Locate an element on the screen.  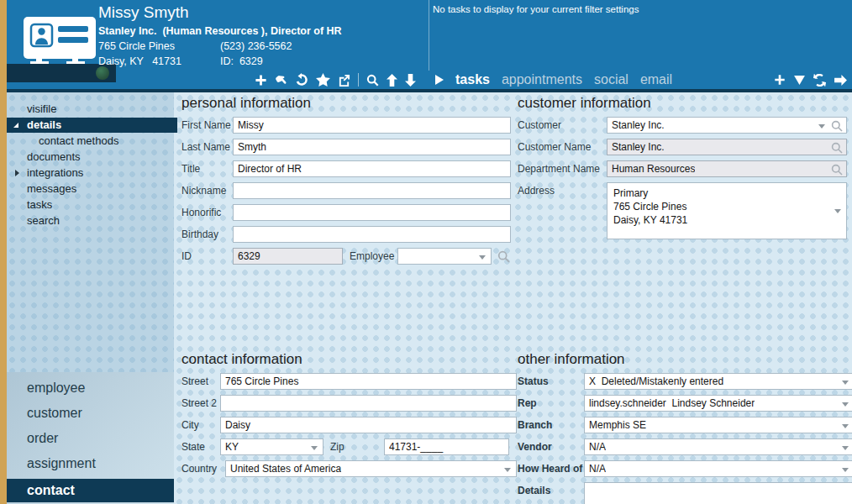
tab-appointments: appointments is located at coordinates (542, 80).